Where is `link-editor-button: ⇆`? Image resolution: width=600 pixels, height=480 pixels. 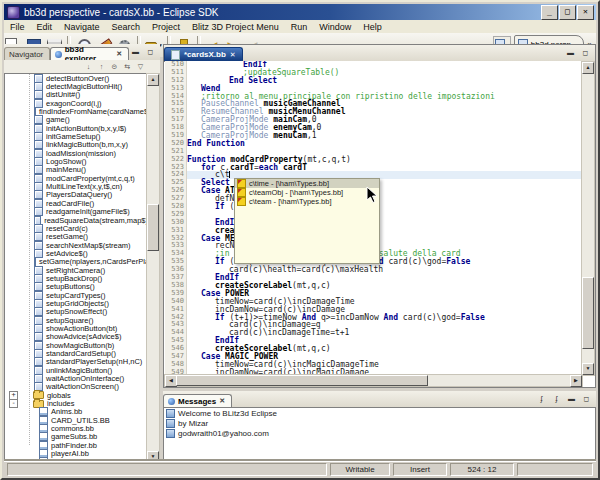
link-editor-button: ⇆ is located at coordinates (128, 67).